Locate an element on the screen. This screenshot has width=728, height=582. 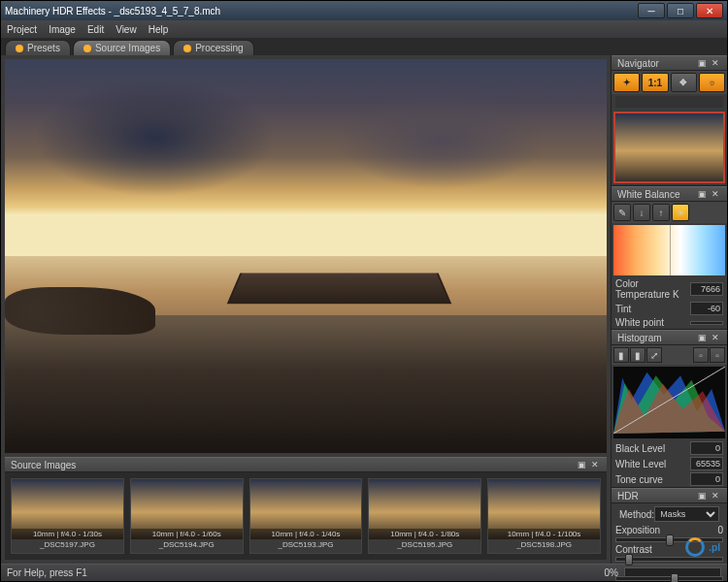
menu-project: Project is located at coordinates (21, 29).